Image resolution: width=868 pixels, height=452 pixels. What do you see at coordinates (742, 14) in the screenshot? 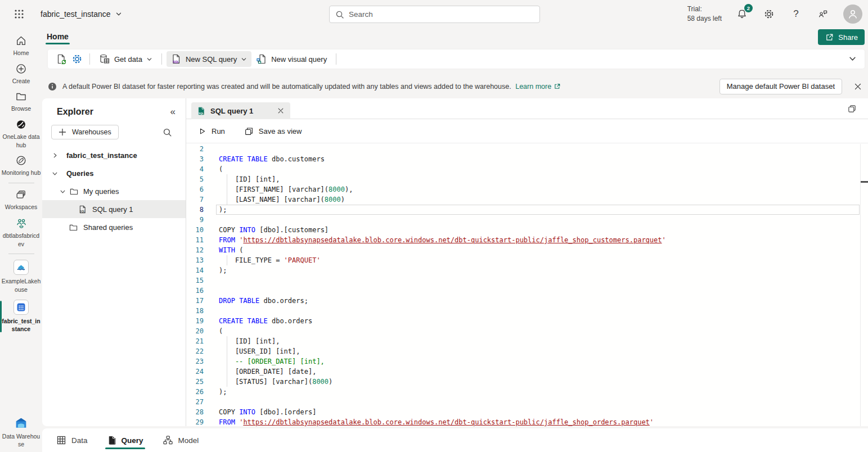
I see `notifications-button: 2` at bounding box center [742, 14].